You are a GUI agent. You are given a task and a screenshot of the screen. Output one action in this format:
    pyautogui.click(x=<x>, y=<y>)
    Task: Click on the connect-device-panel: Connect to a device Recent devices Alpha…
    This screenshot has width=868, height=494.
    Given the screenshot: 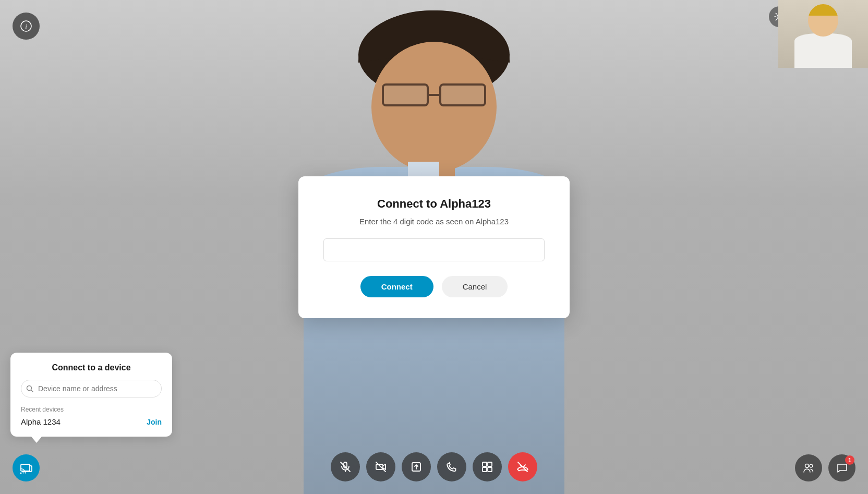 What is the action you would take?
    pyautogui.click(x=91, y=394)
    